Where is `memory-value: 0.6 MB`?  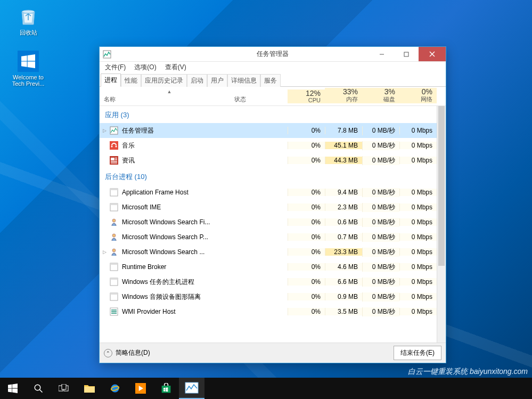
memory-value: 0.6 MB is located at coordinates (343, 222).